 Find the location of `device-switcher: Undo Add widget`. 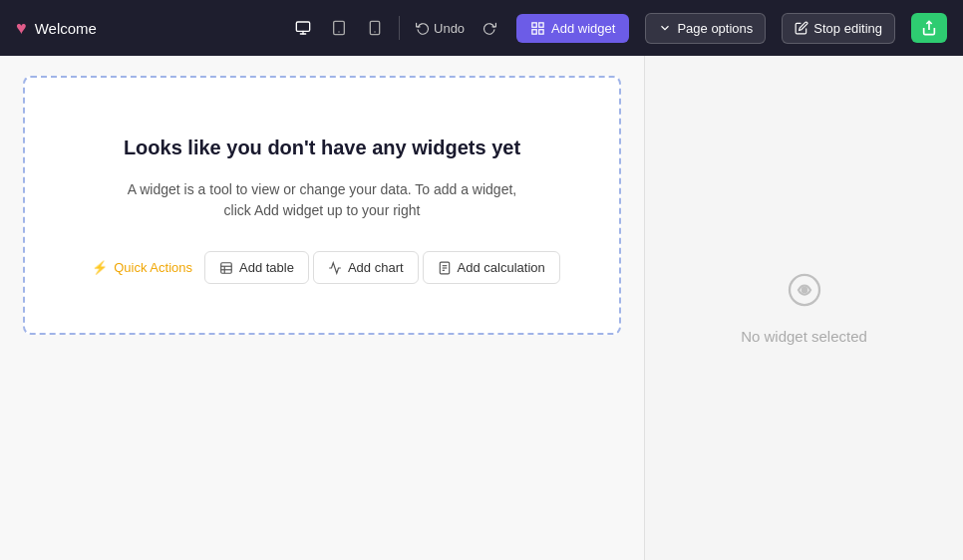

device-switcher: Undo Add widget is located at coordinates (459, 28).